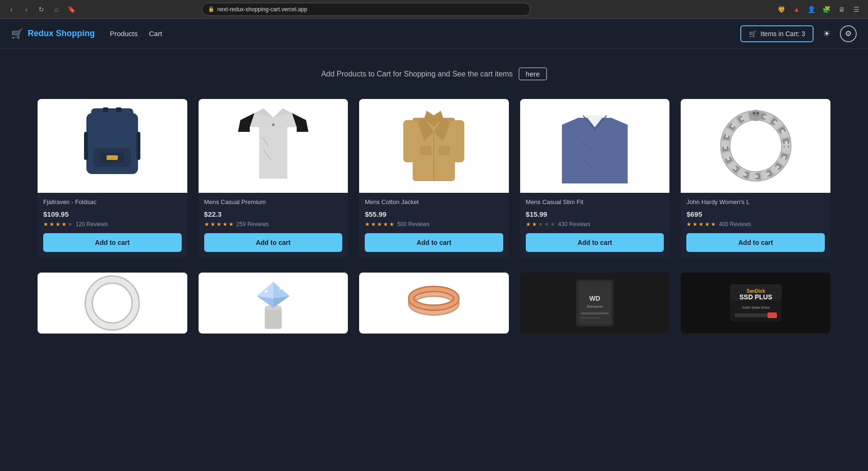 The image size is (868, 471). Describe the element at coordinates (41, 9) in the screenshot. I see `refresh-button: ↻` at that location.